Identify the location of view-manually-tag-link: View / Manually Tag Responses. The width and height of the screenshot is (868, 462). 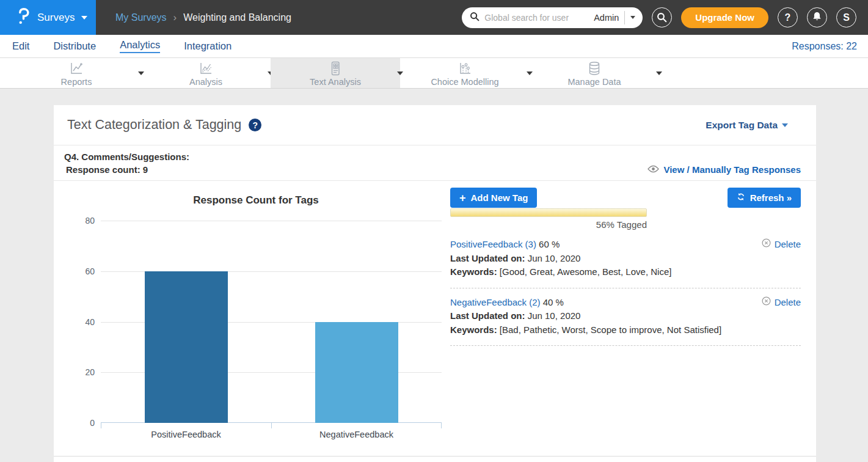
(724, 170).